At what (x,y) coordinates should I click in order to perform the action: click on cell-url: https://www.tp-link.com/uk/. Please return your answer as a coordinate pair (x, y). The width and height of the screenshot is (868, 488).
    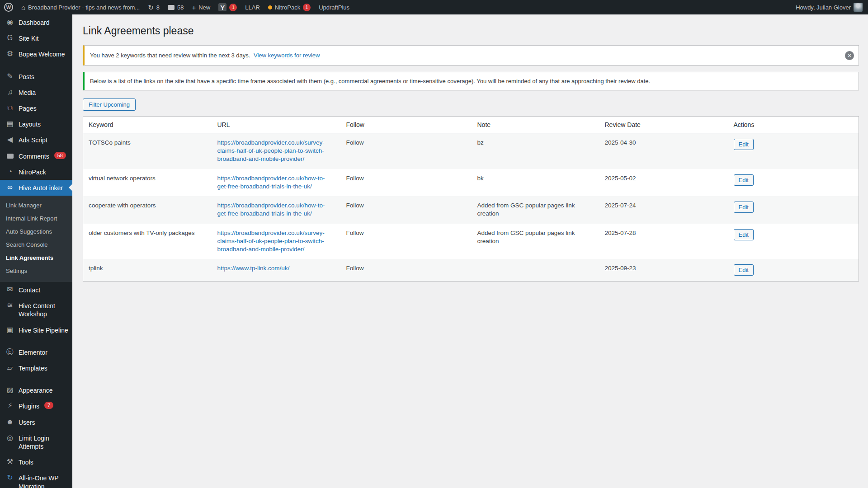
    Looking at the image, I should click on (277, 270).